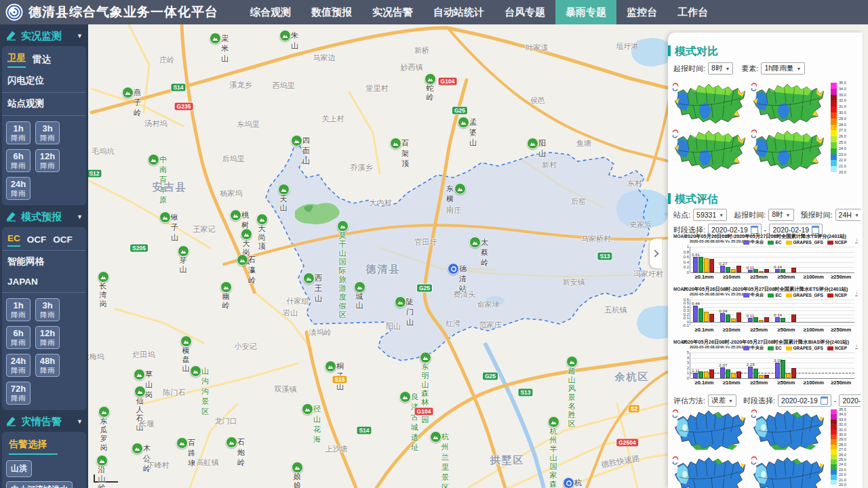 Image resolution: width=868 pixels, height=488 pixels. I want to click on town-label-南庄: 南庄, so click(454, 210).